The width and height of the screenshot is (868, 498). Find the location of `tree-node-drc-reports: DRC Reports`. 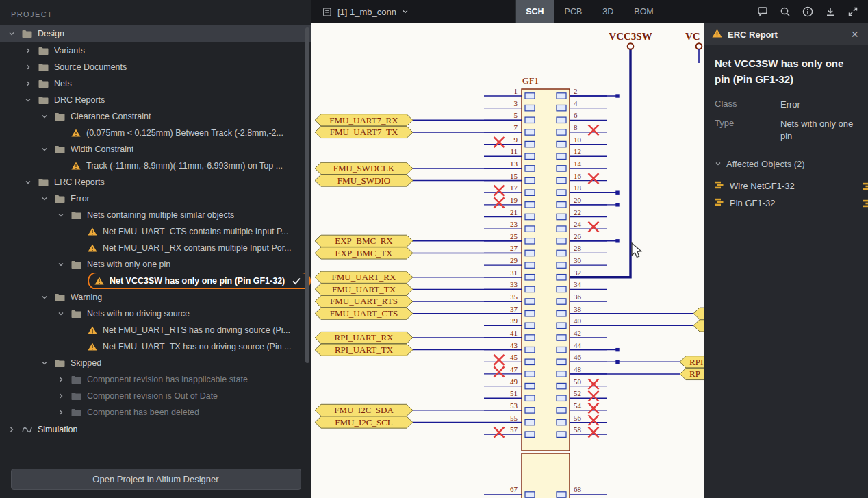

tree-node-drc-reports: DRC Reports is located at coordinates (156, 100).